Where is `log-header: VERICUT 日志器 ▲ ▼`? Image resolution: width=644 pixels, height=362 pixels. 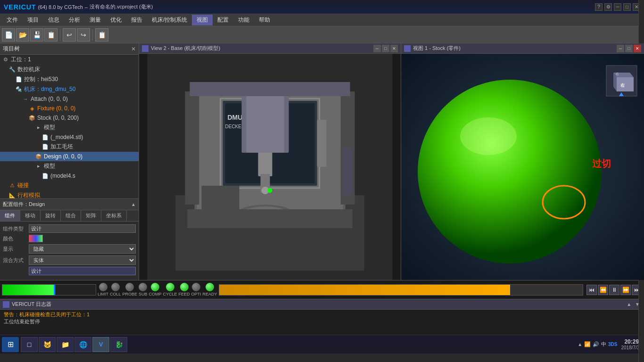 log-header: VERICUT 日志器 ▲ ▼ is located at coordinates (322, 304).